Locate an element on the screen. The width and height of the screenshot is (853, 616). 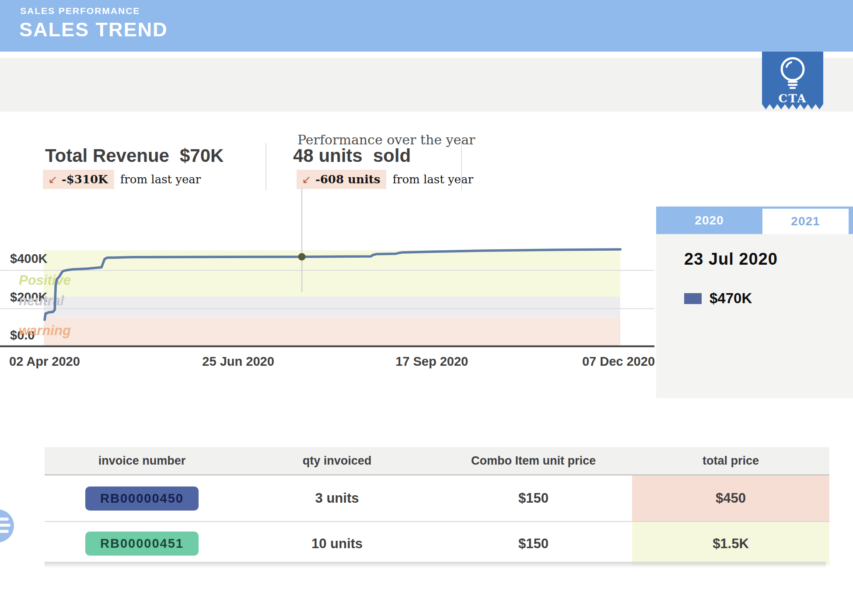
x-axis-label: 25 Jun 2020 is located at coordinates (238, 361).